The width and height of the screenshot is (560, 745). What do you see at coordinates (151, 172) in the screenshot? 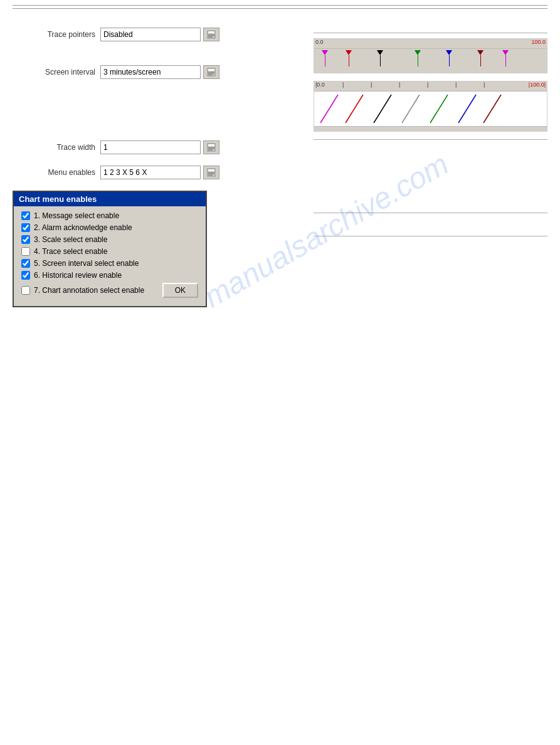
I see `menu-enables-input` at bounding box center [151, 172].